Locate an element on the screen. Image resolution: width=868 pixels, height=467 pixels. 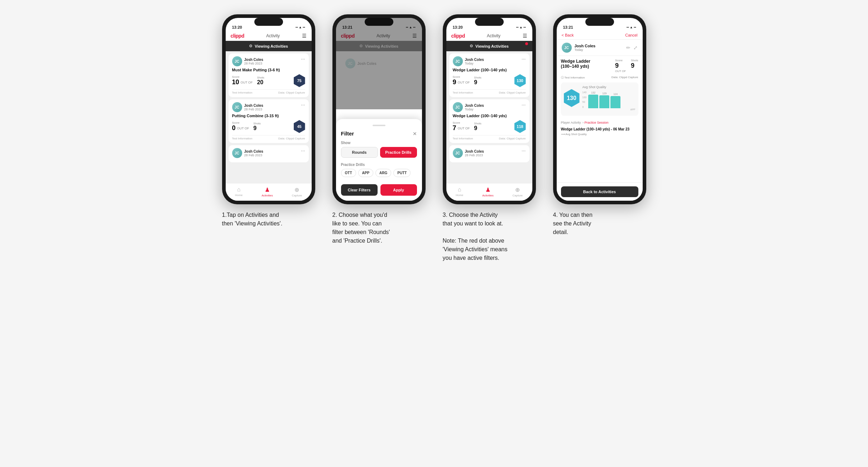
phone-screen-1: 13:20 ▪▪ ▲ ▪▪ clippd Activity ☰ ⚙ Viewin… is located at coordinates (269, 109).